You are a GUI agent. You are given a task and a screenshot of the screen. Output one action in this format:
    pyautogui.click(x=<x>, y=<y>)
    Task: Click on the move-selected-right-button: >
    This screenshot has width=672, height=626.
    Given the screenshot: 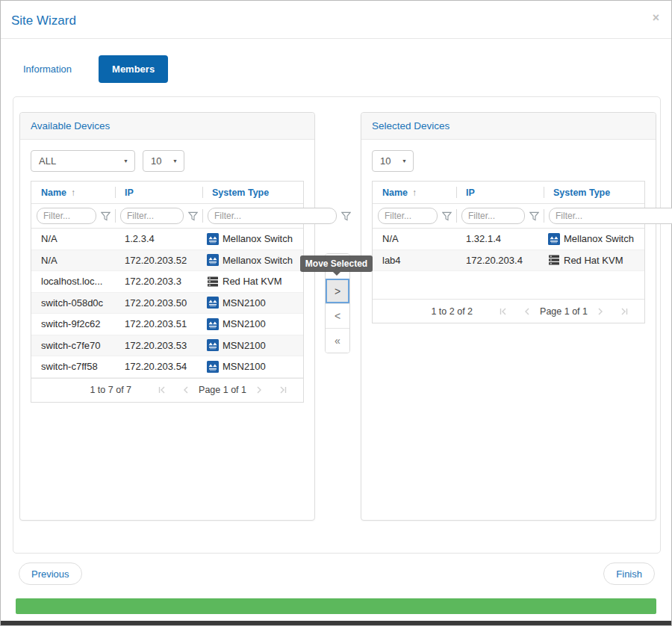 What is the action you would take?
    pyautogui.click(x=337, y=291)
    